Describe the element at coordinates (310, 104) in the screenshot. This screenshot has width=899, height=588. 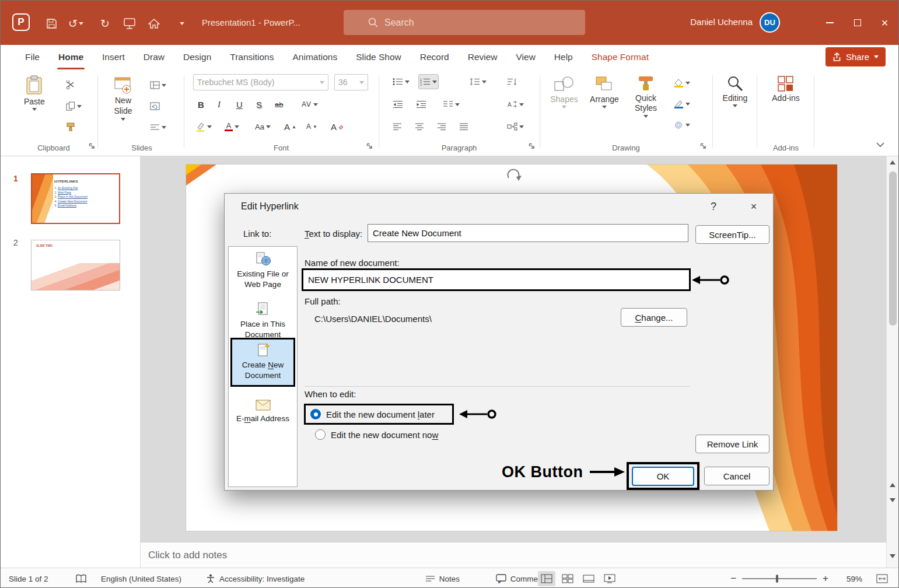
I see `character-spacing-button: AV` at that location.